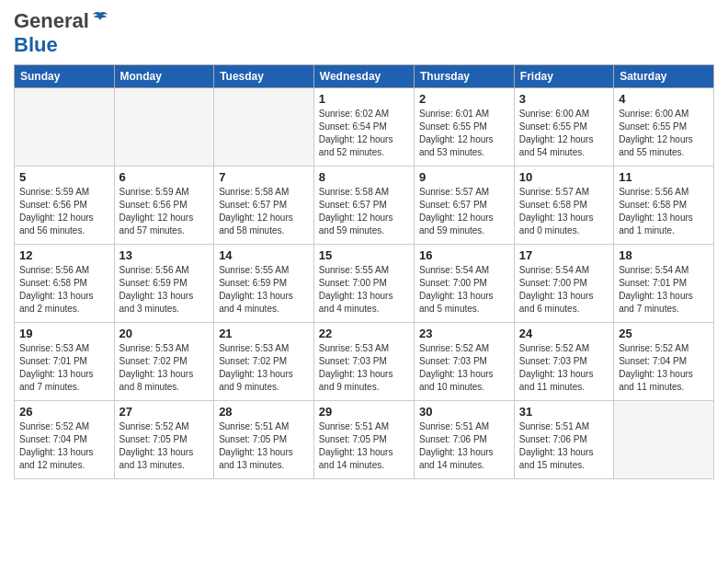 The width and height of the screenshot is (728, 563). I want to click on calendar-cell: 6Sunrise: 5:59 AM Sunset: 6:56 PM Daylig…, so click(164, 206).